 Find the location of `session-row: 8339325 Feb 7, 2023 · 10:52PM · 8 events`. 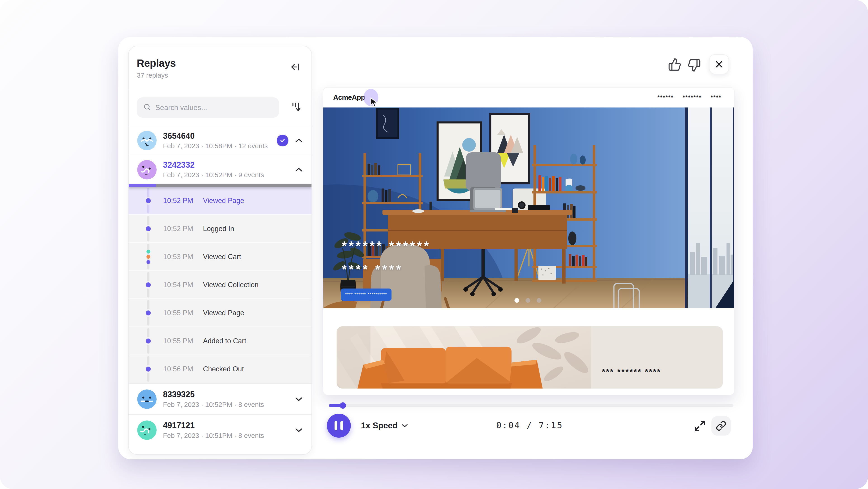

session-row: 8339325 Feb 7, 2023 · 10:52PM · 8 events is located at coordinates (220, 399).